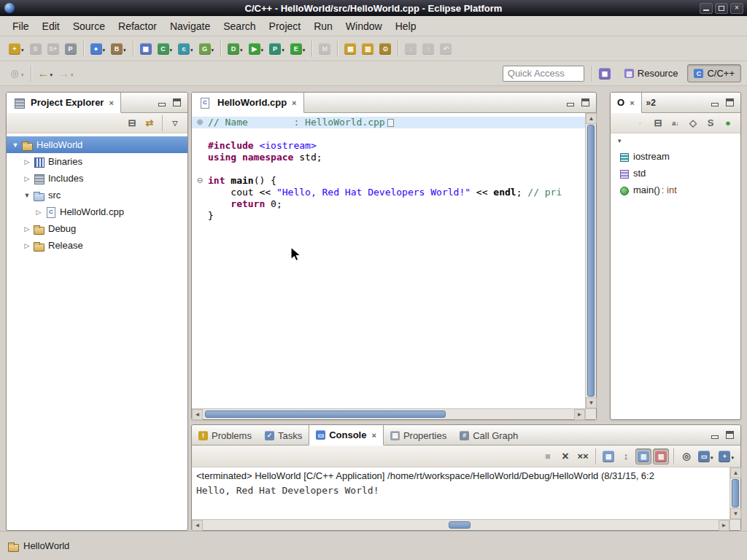  I want to click on quick-access-input, so click(543, 74).